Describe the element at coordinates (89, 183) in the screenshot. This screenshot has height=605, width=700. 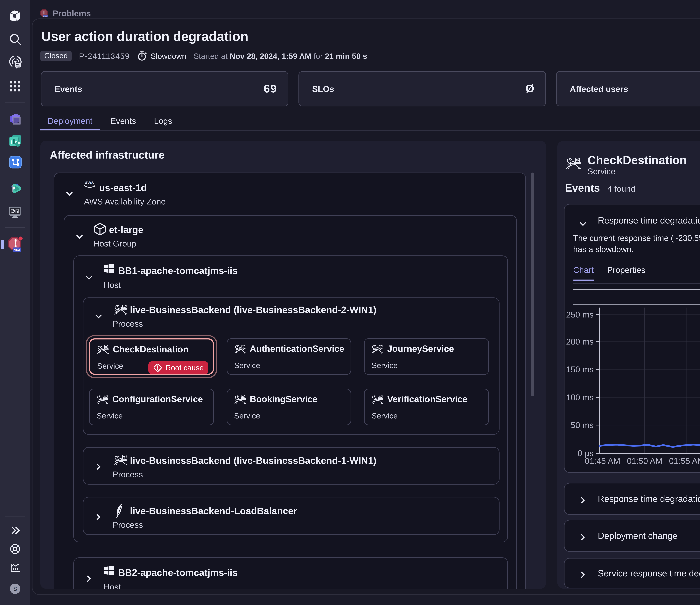
I see `svg-text: aws` at that location.